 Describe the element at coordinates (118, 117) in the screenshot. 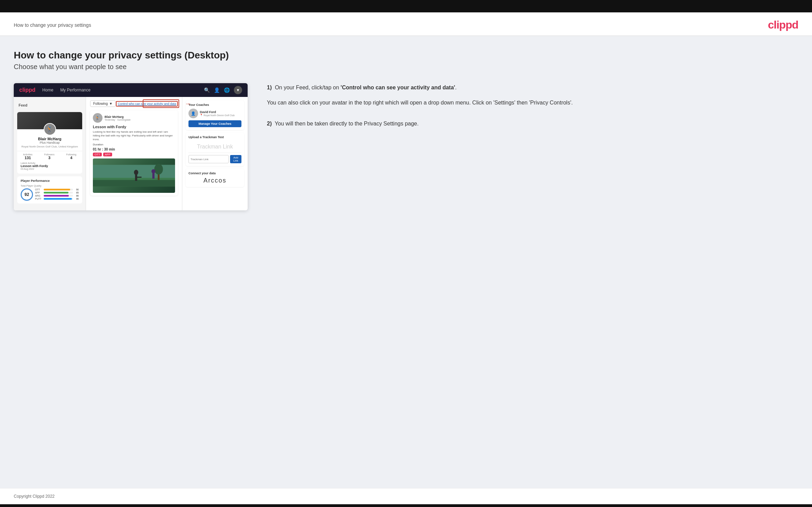

I see `activity-username: Blair McHarg` at that location.